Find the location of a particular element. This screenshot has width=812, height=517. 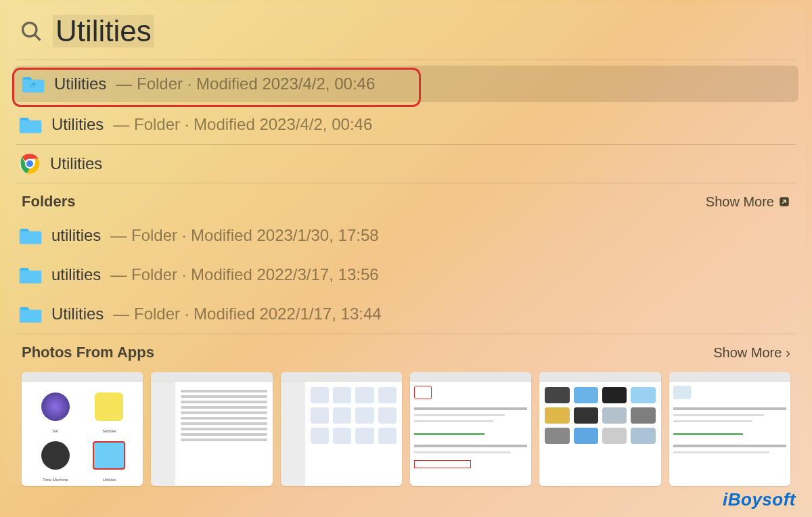

search-row: Utilities is located at coordinates (406, 31).